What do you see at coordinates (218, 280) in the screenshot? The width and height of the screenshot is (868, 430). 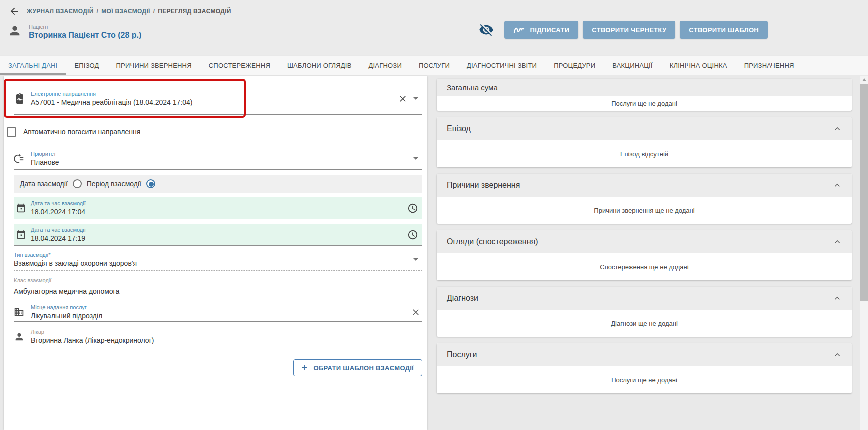 I see `interaction-class-label: Клас взаємодії` at bounding box center [218, 280].